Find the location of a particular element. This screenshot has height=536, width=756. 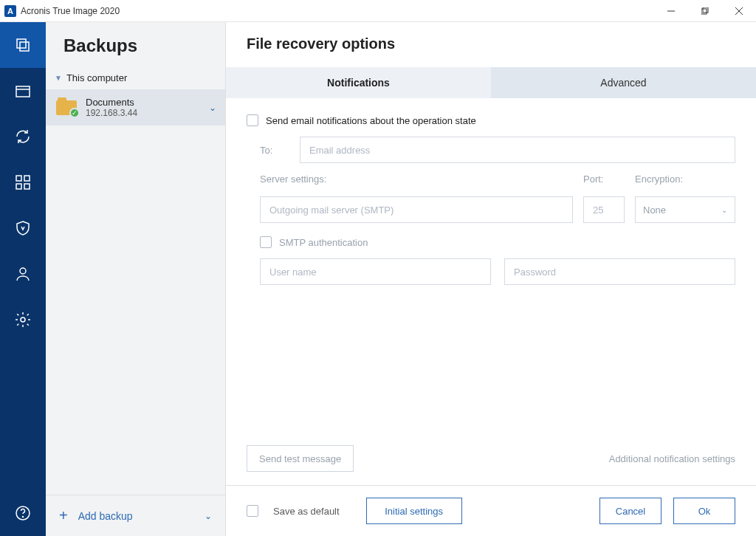

check-badge-icon: ✓ is located at coordinates (75, 113).